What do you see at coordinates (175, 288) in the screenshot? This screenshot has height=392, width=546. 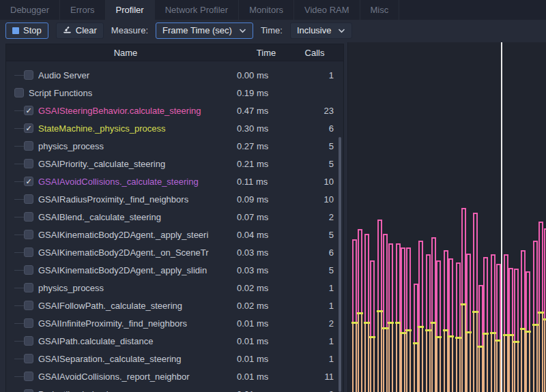 I see `table-row: physics_process0.02 ms1` at bounding box center [175, 288].